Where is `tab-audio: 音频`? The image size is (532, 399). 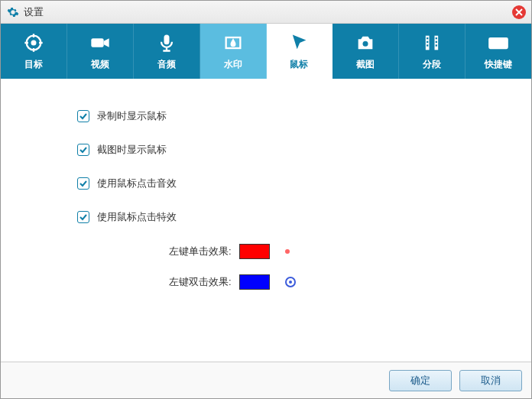 tab-audio: 音频 is located at coordinates (167, 51).